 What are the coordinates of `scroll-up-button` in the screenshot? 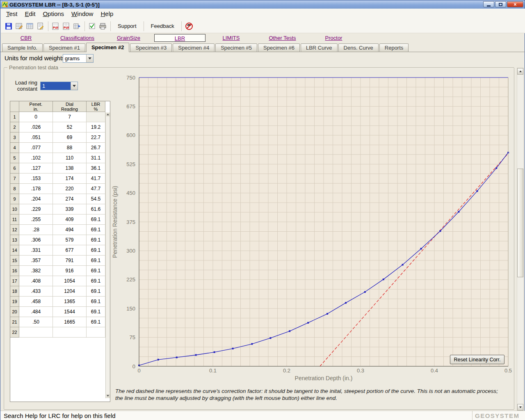 It's located at (520, 71).